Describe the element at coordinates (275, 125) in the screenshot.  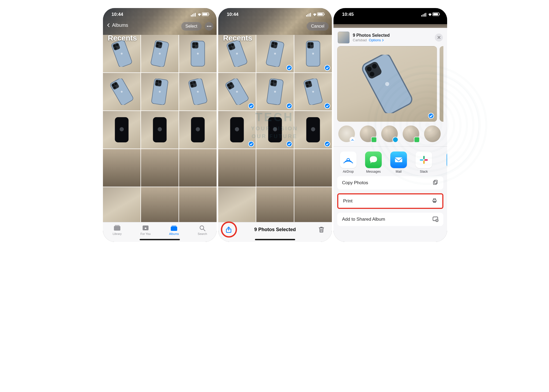
I see `screen-2-photos-selecting: 10:44 Cancel Recents .cell:nth-child(n+1…` at that location.